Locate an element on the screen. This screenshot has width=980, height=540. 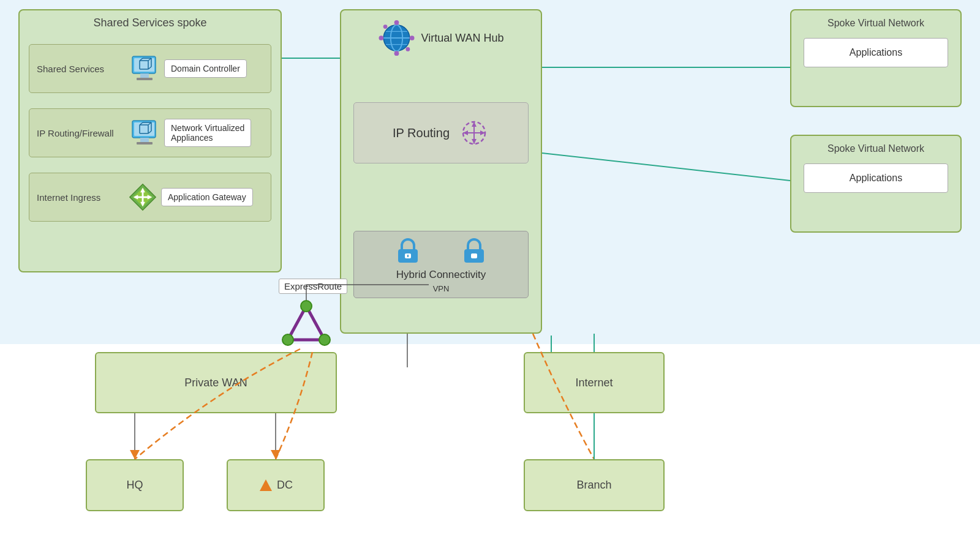
branch-label: Branch is located at coordinates (594, 485).